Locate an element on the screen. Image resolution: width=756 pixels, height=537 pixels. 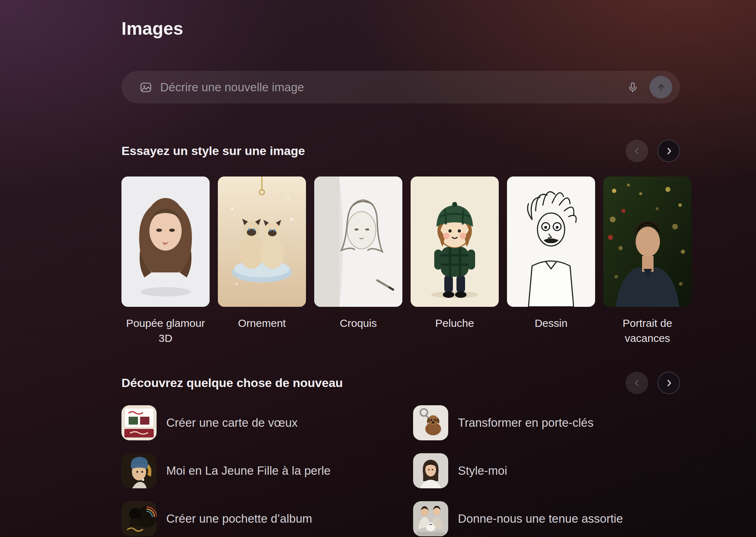
discover-section-heading: Découvrez quelque chose de nouveau is located at coordinates (232, 383).